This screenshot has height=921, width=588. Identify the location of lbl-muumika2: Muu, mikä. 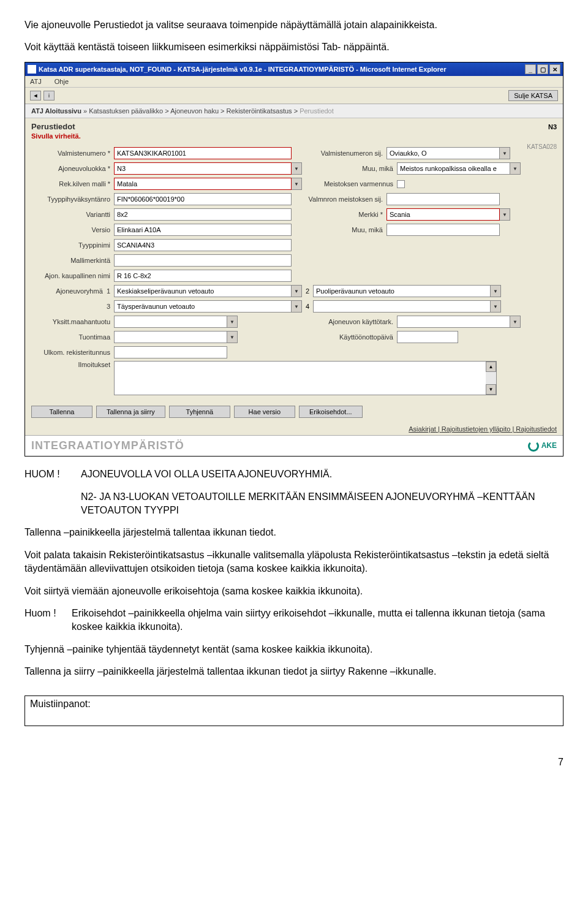
(339, 230).